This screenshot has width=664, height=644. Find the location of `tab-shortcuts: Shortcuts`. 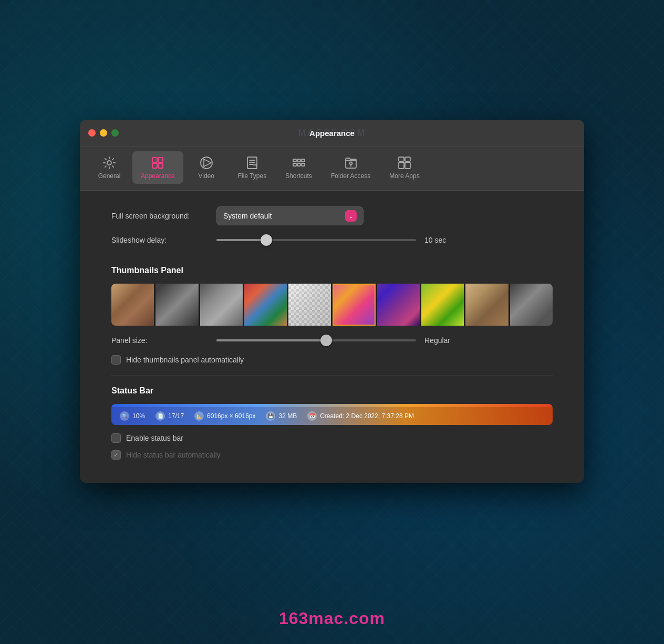

tab-shortcuts: Shortcuts is located at coordinates (298, 168).